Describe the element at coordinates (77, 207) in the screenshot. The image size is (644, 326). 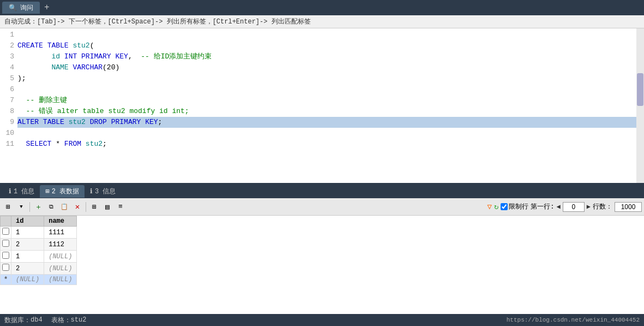
I see `delete-row-button: ✕` at that location.